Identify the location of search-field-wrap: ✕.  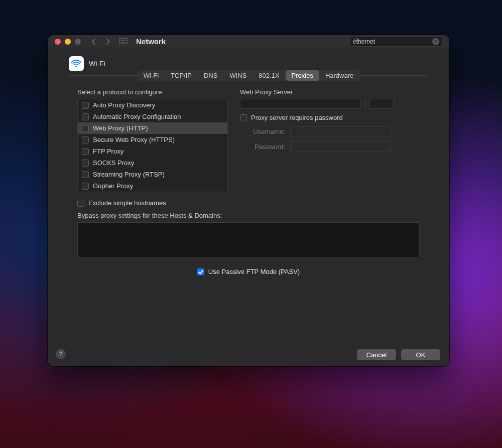
(396, 42).